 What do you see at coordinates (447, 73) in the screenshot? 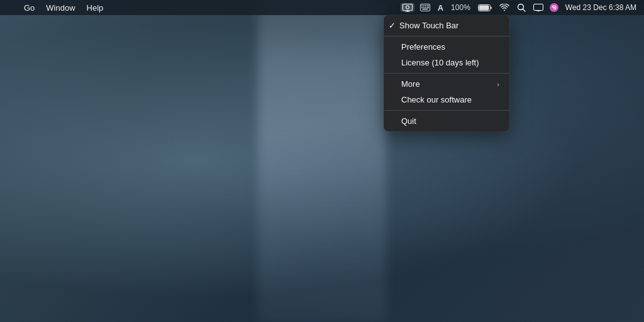
I see `dropdown-menu: ✓ Show Touch Bar Preferences License (10…` at bounding box center [447, 73].